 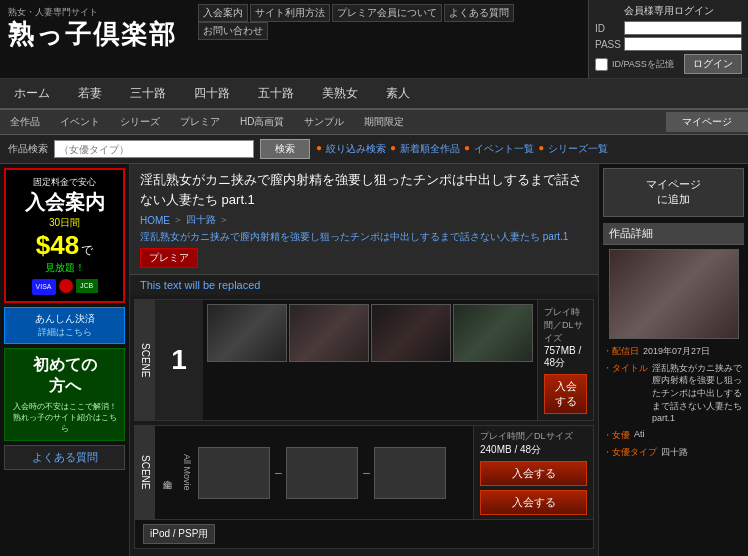 What do you see at coordinates (707, 122) in the screenshot?
I see `mypage-button: マイページ` at bounding box center [707, 122].